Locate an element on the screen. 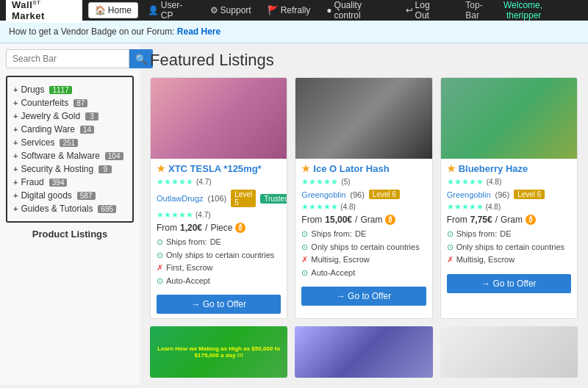  username: theripper is located at coordinates (523, 15).